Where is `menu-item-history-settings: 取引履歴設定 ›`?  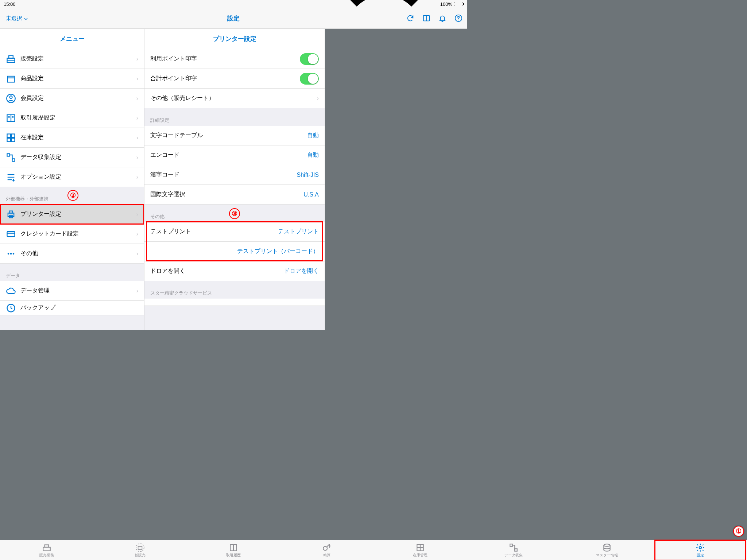 menu-item-history-settings: 取引履歴設定 › is located at coordinates (72, 118).